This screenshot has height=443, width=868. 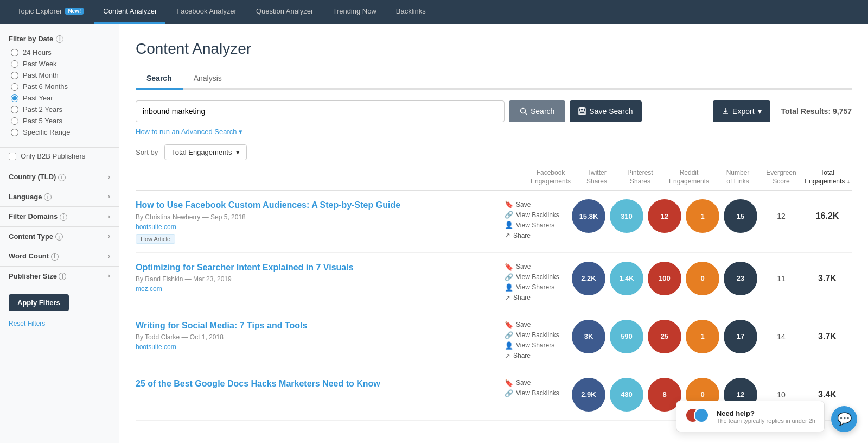 What do you see at coordinates (537, 111) in the screenshot?
I see `search-button: Search` at bounding box center [537, 111].